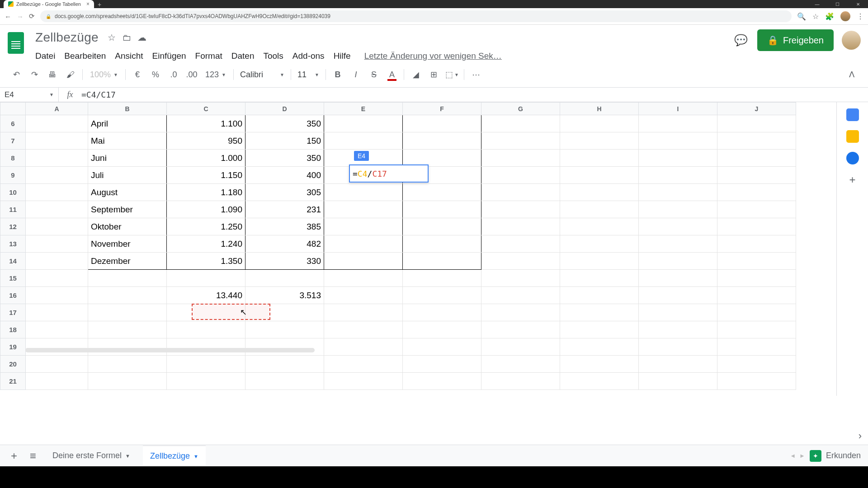 This screenshot has width=868, height=488. What do you see at coordinates (285, 210) in the screenshot?
I see `cell: 231` at bounding box center [285, 210].